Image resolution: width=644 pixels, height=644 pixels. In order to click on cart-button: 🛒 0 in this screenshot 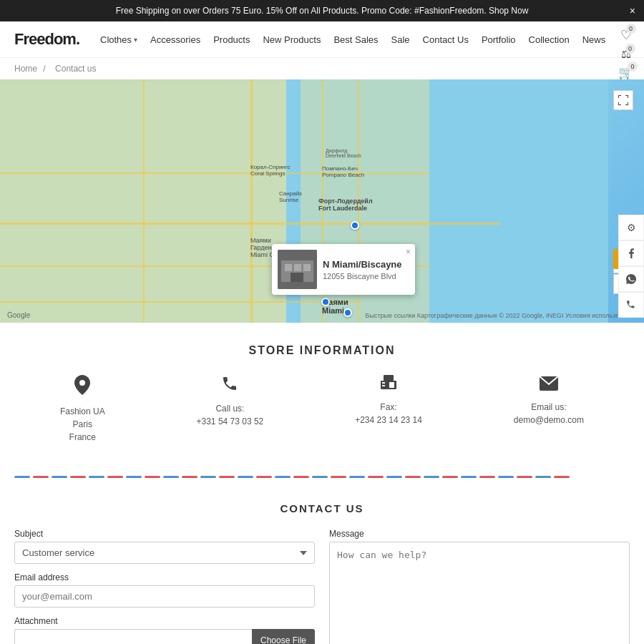, I will do `click(625, 73)`.